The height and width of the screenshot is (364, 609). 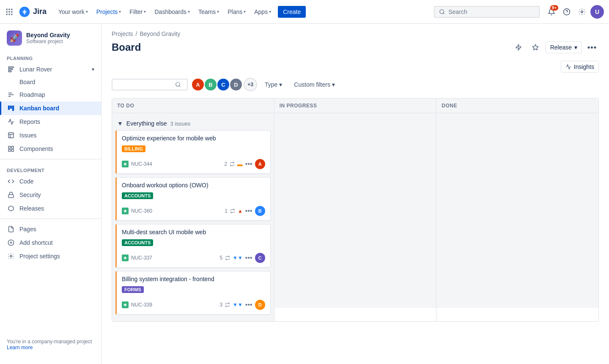 I want to click on search-input, so click(x=491, y=12).